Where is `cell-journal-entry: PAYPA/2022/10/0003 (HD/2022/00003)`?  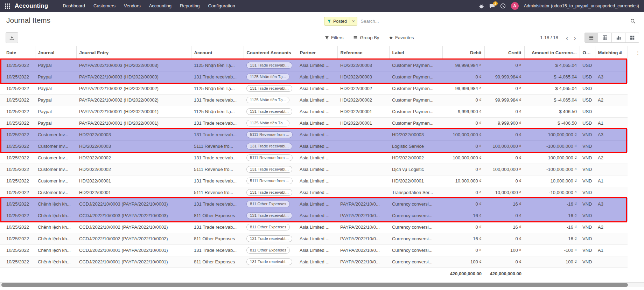
cell-journal-entry: PAYPA/2022/10/0003 (HD/2022/00003) is located at coordinates (134, 77).